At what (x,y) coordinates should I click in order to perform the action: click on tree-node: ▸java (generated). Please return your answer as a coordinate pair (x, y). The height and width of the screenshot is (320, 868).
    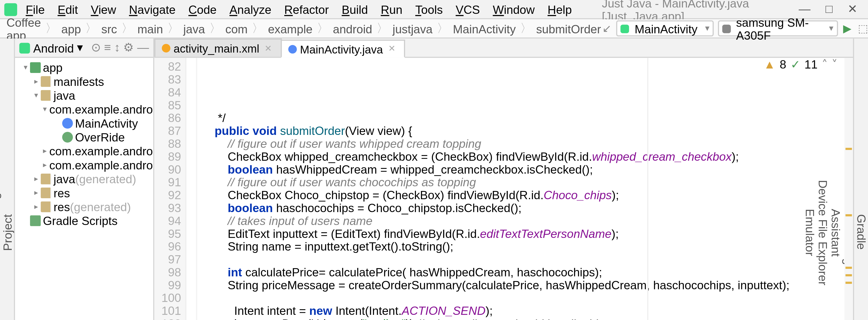
    Looking at the image, I should click on (84, 178).